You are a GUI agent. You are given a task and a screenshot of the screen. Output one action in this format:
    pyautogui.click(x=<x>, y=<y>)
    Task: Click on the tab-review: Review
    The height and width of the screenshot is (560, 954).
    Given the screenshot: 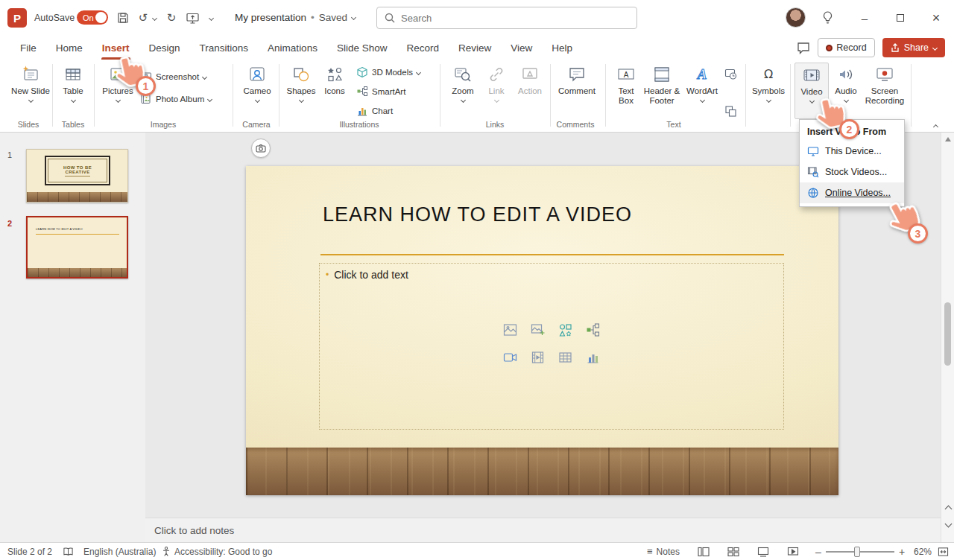 What is the action you would take?
    pyautogui.click(x=475, y=48)
    